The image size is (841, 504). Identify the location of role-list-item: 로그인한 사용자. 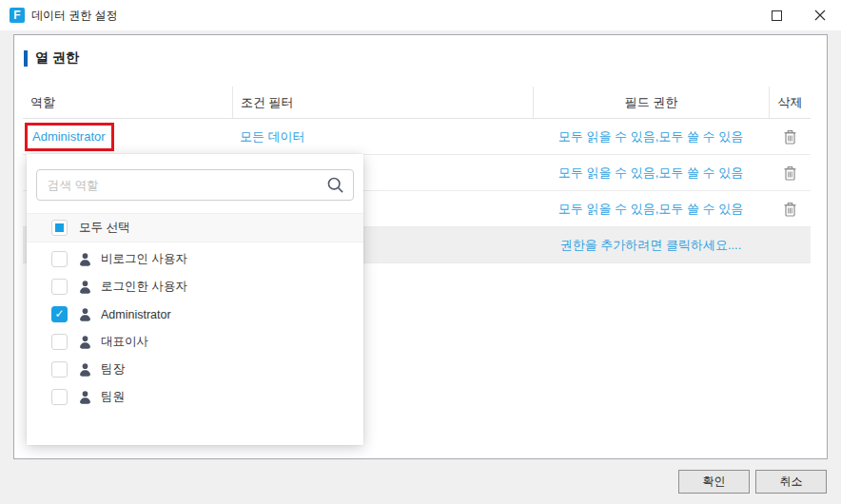
(195, 287).